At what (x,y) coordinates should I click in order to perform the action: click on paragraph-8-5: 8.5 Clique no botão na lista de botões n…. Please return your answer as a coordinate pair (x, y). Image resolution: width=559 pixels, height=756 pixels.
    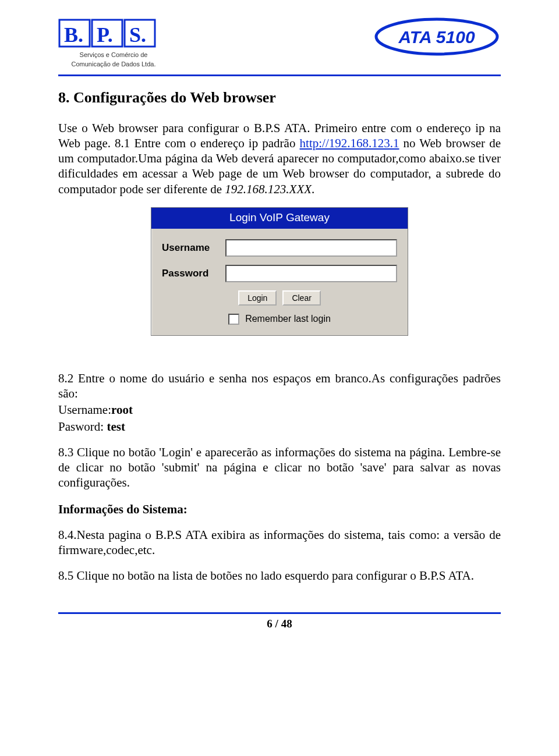
    Looking at the image, I should click on (280, 576).